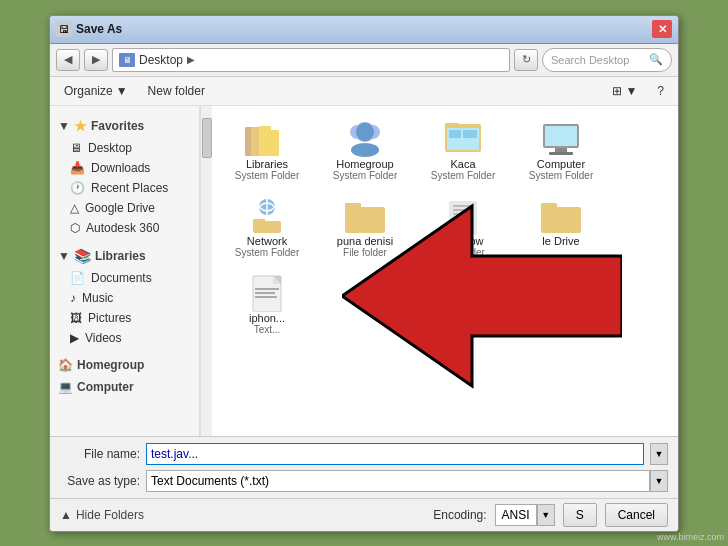  Describe the element at coordinates (124, 278) in the screenshot. I see `sidebar-item-documents: 📄 Documents` at that location.